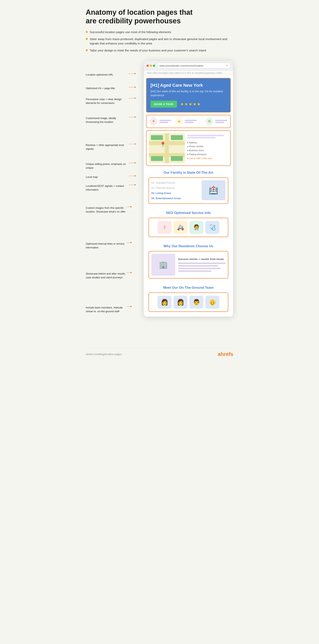 This screenshot has height=644, width=319. What do you see at coordinates (110, 120) in the screenshot?
I see `annotation-image: Customized image, ideally showcasing the…` at bounding box center [110, 120].